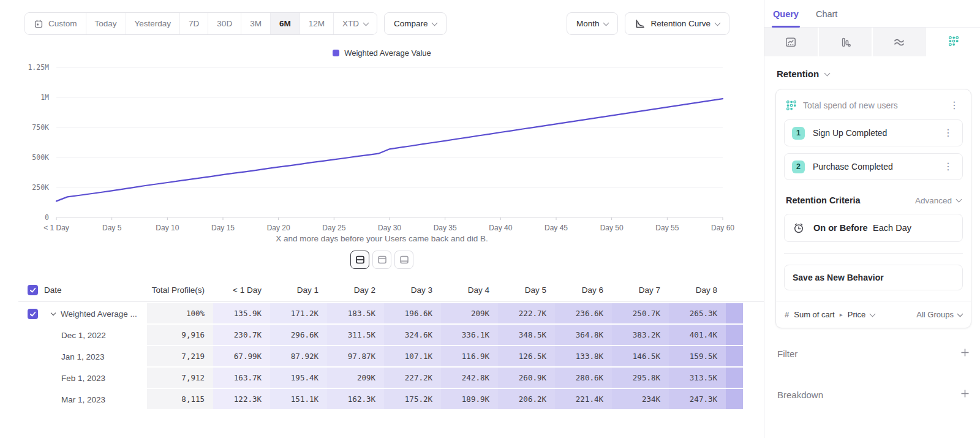 This screenshot has height=438, width=980. What do you see at coordinates (382, 239) in the screenshot?
I see `chart-subtitle: X and more days before your Users came b…` at bounding box center [382, 239].